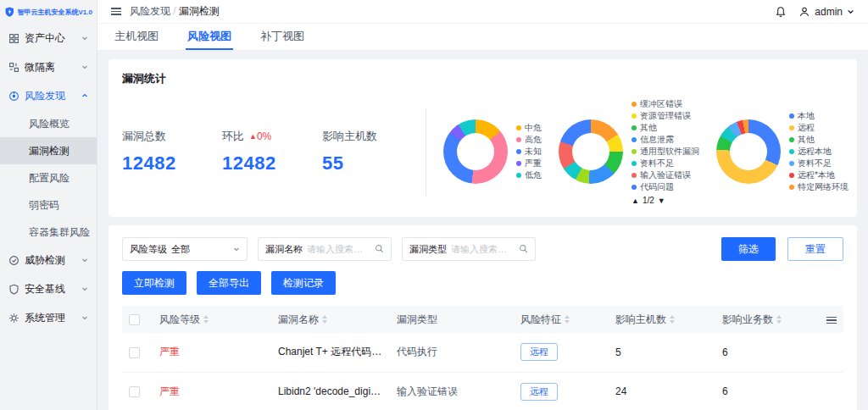  Describe the element at coordinates (452, 391) in the screenshot. I see `vuln-type-cell: 输入验证错误` at that location.